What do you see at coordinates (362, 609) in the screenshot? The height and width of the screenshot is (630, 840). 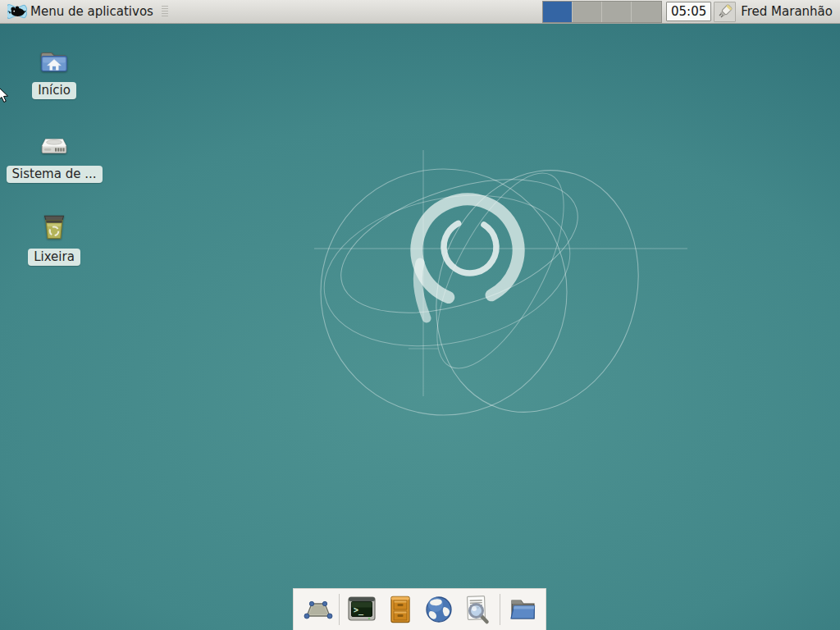 I see `terminal-launcher: >_` at bounding box center [362, 609].